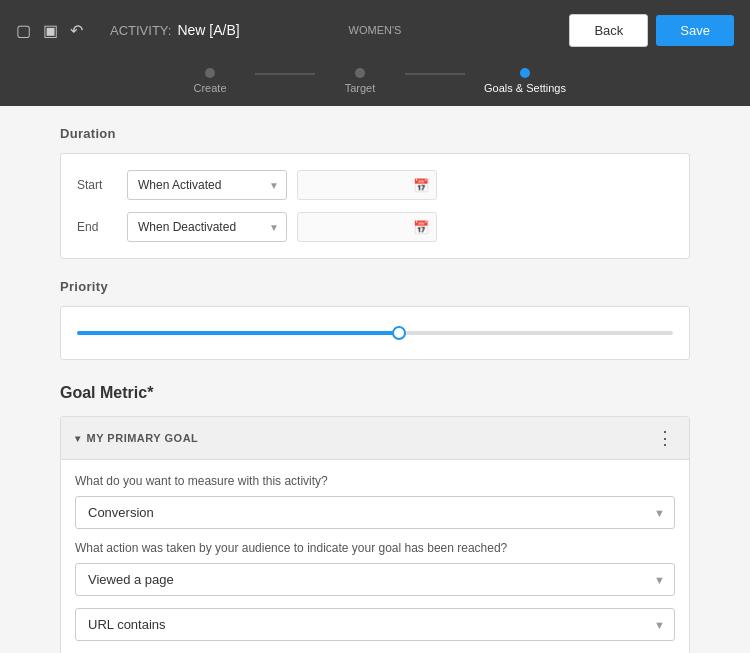 The image size is (750, 653). Describe the element at coordinates (210, 81) in the screenshot. I see `step-create: Create` at that location.